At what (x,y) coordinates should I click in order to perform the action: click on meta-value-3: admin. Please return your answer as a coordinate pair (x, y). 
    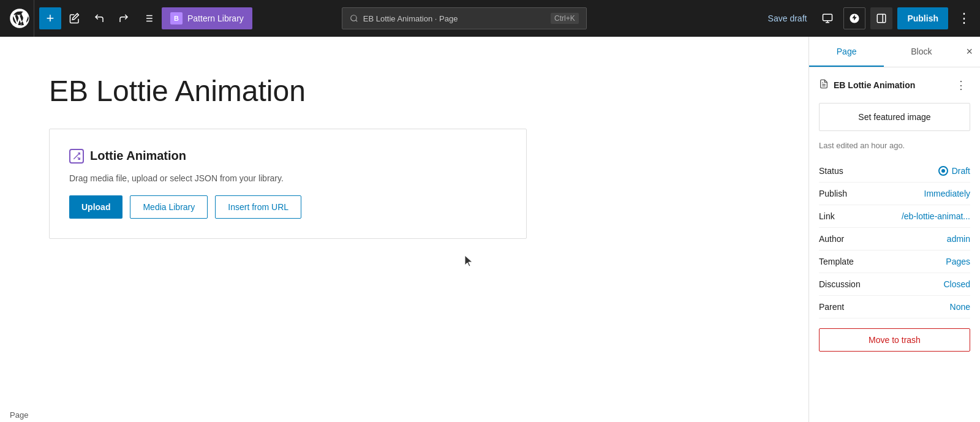
    Looking at the image, I should click on (959, 239).